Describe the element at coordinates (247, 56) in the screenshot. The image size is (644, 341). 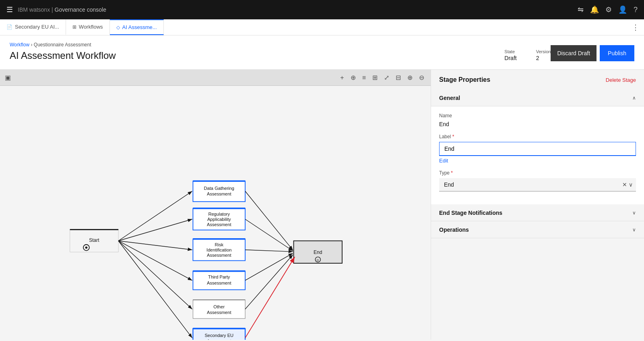
I see `page-title: AI Assessment Workflow` at that location.